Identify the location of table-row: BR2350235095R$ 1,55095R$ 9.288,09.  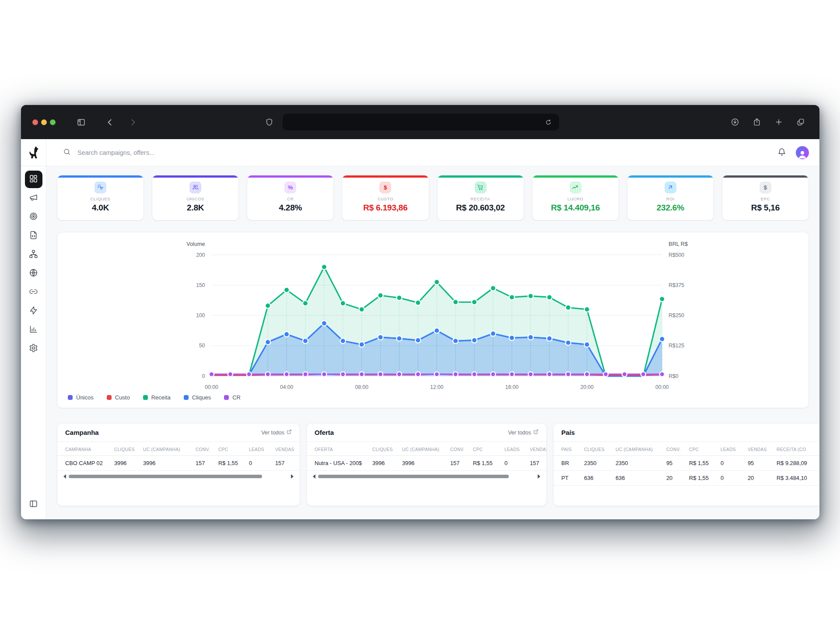
(686, 463).